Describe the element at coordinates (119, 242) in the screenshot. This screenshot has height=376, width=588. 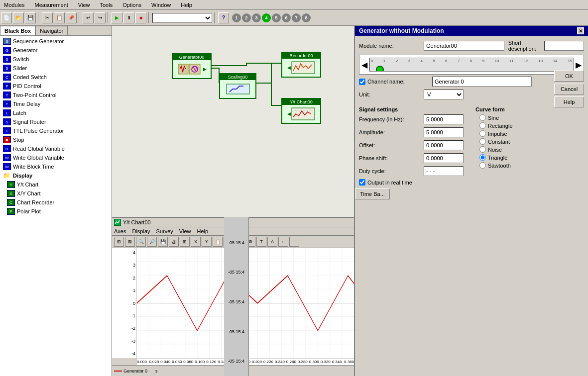
I see `chart-btn-zoom: ⊞` at that location.